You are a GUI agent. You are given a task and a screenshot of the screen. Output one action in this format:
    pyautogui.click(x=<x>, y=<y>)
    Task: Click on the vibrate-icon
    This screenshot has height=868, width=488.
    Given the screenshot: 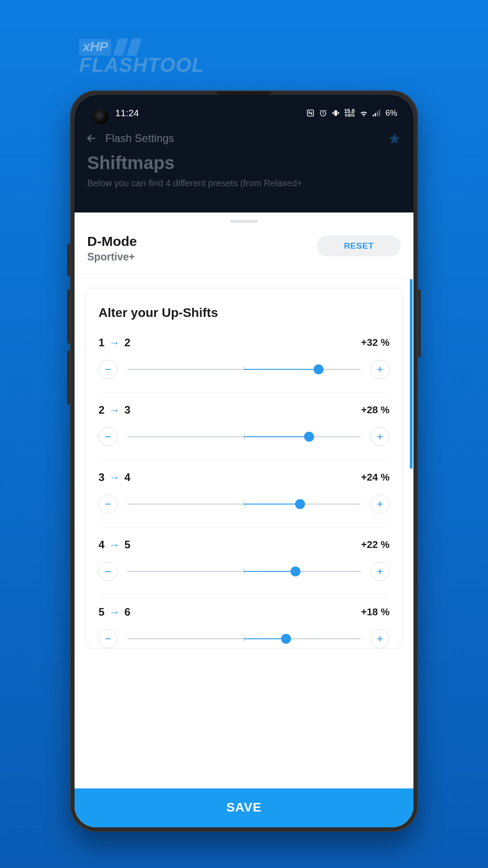 What is the action you would take?
    pyautogui.click(x=336, y=113)
    